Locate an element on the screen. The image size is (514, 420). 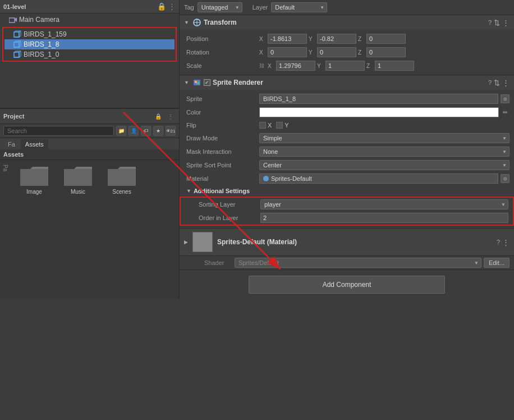
layer-label: Layer is located at coordinates (260, 7).